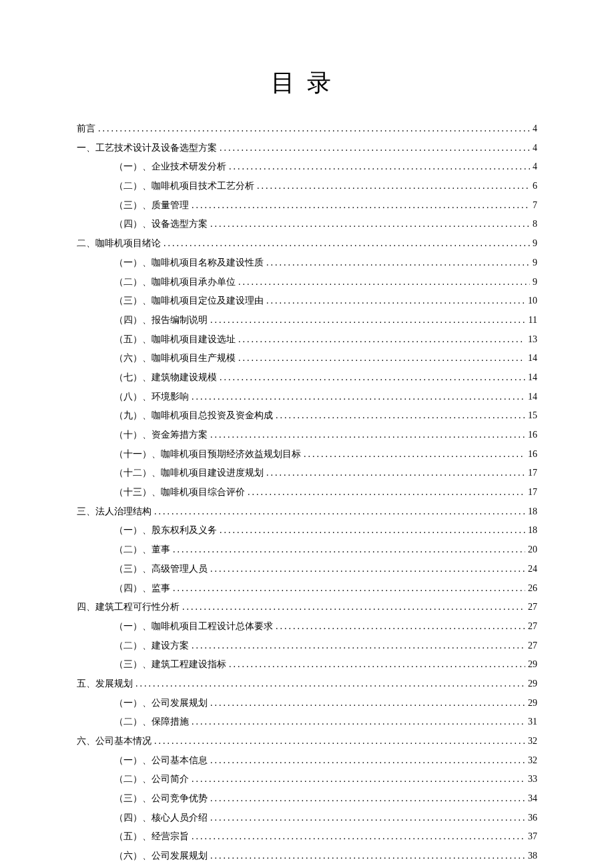  I want to click on toc-entry-label: （六）、咖啡机项目生产规模, so click(175, 359).